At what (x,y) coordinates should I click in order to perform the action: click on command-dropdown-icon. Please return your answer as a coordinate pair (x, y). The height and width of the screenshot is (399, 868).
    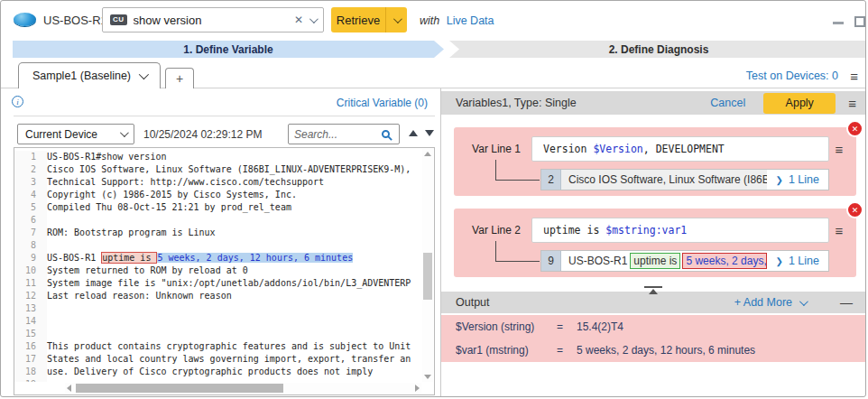
    Looking at the image, I should click on (314, 19).